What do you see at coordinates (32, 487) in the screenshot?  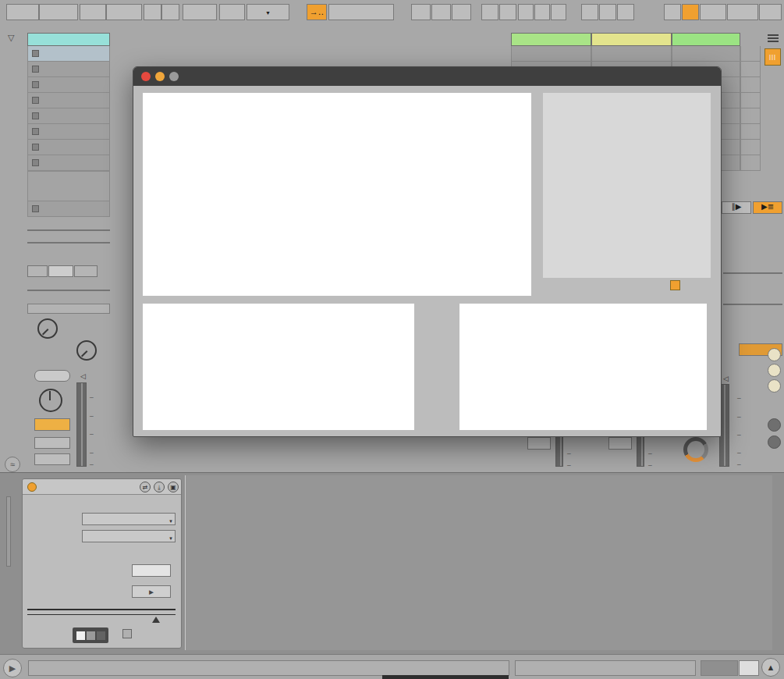 I see `device-activator-led` at bounding box center [32, 487].